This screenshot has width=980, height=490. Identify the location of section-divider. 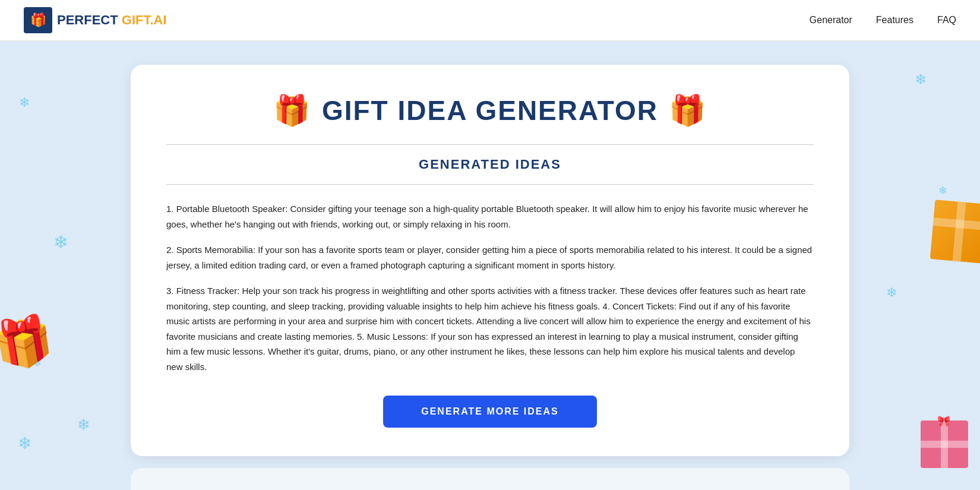
(490, 184).